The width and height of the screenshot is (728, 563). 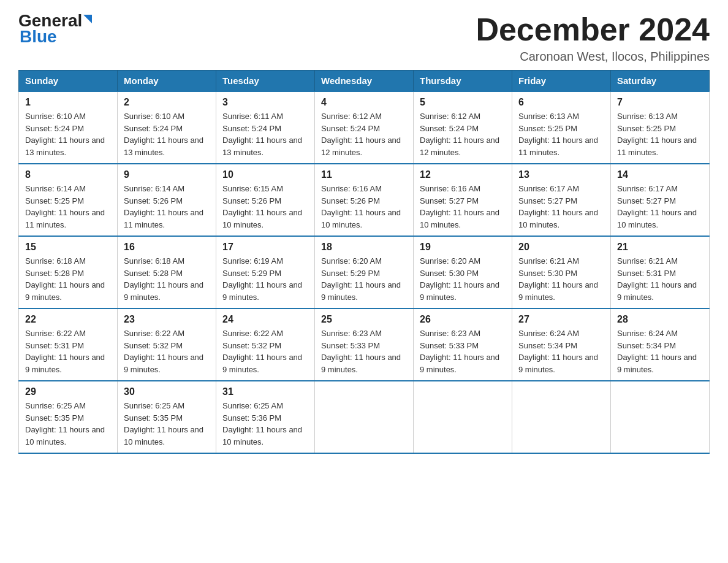 What do you see at coordinates (660, 320) in the screenshot?
I see `day-number: 28` at bounding box center [660, 320].